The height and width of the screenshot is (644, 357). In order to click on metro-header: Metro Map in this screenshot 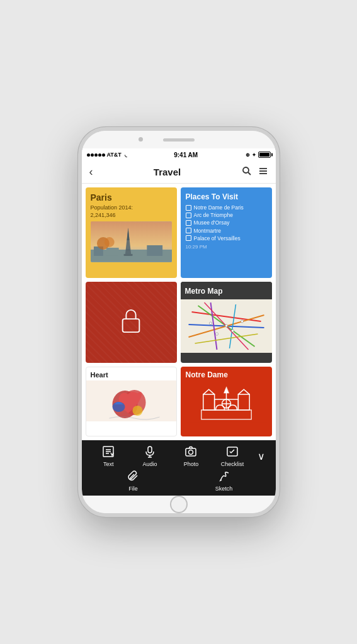, I will do `click(227, 291)`.